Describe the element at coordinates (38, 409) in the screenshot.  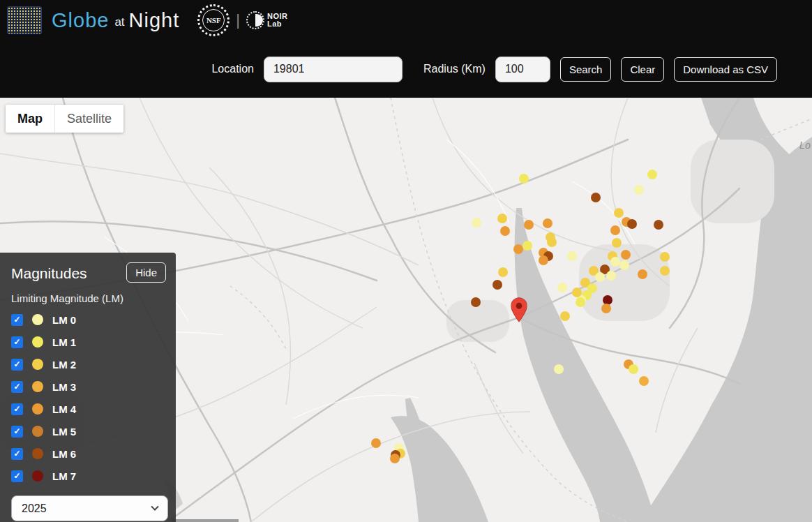
I see `lm4-color-dot-icon` at that location.